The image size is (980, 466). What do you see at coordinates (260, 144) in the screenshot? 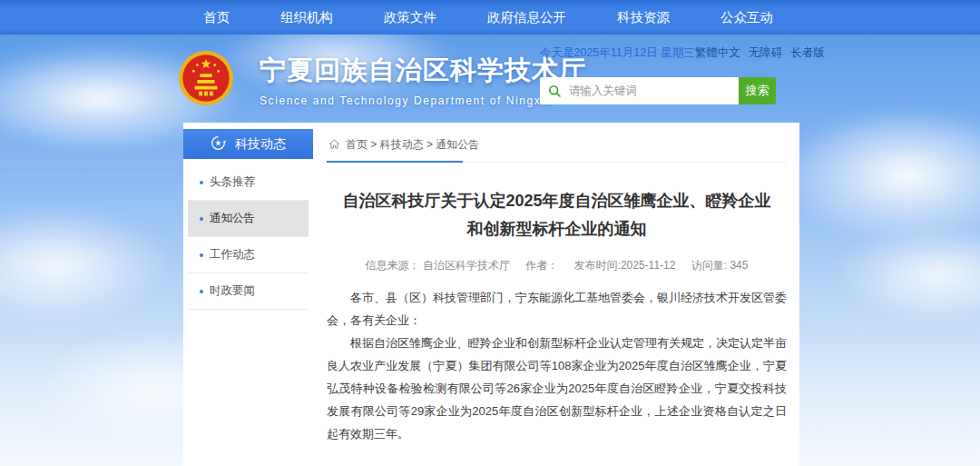
I see `sidebar-title: 科技动态` at bounding box center [260, 144].